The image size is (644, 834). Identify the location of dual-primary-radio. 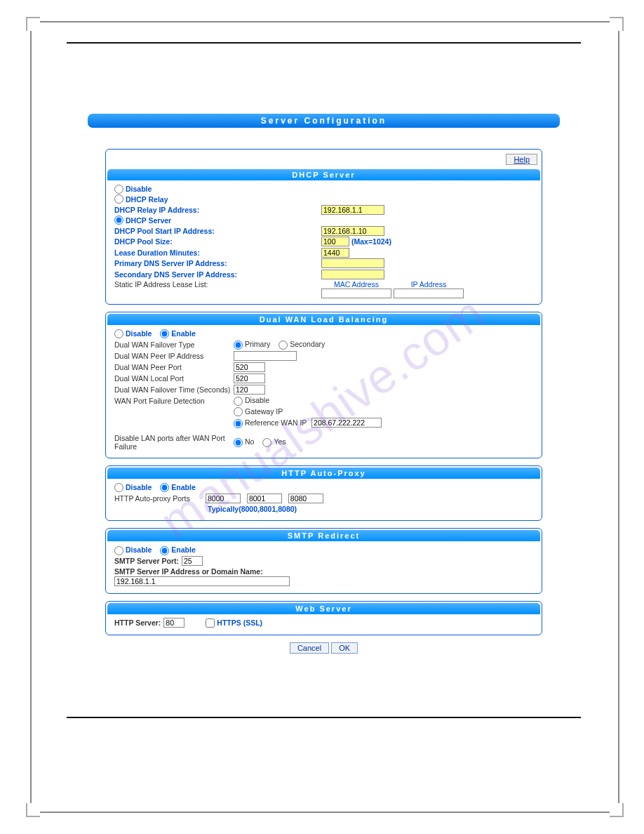
(239, 345).